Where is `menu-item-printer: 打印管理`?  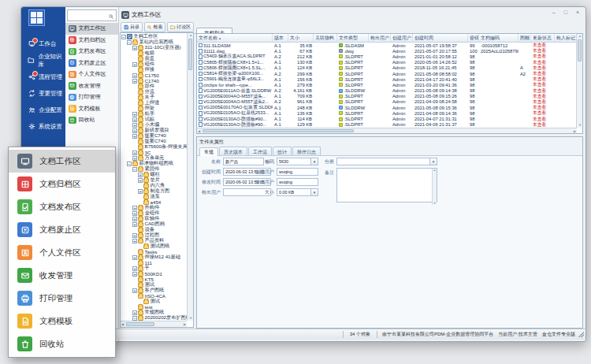 menu-item-printer: 打印管理 is located at coordinates (91, 98).